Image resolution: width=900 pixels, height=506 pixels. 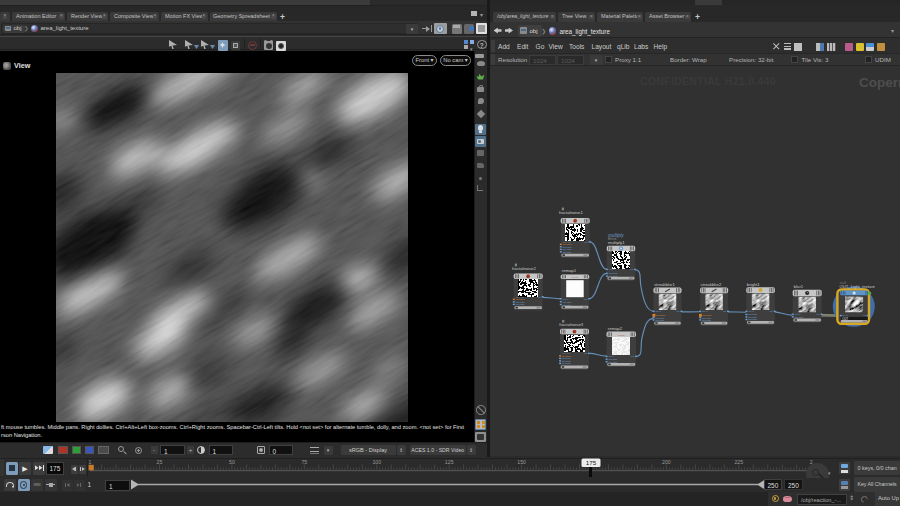 What do you see at coordinates (160, 462) in the screenshot?
I see `svg-text: 25` at bounding box center [160, 462].